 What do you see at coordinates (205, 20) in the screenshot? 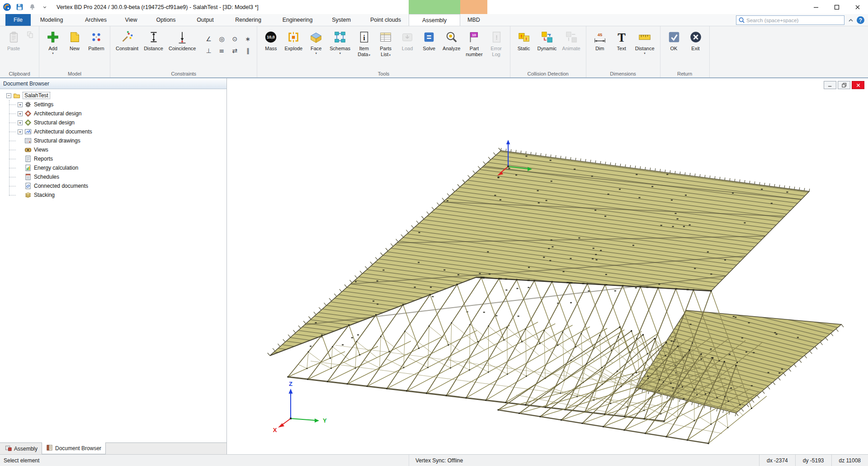
I see `menu-tab-output: Output` at bounding box center [205, 20].